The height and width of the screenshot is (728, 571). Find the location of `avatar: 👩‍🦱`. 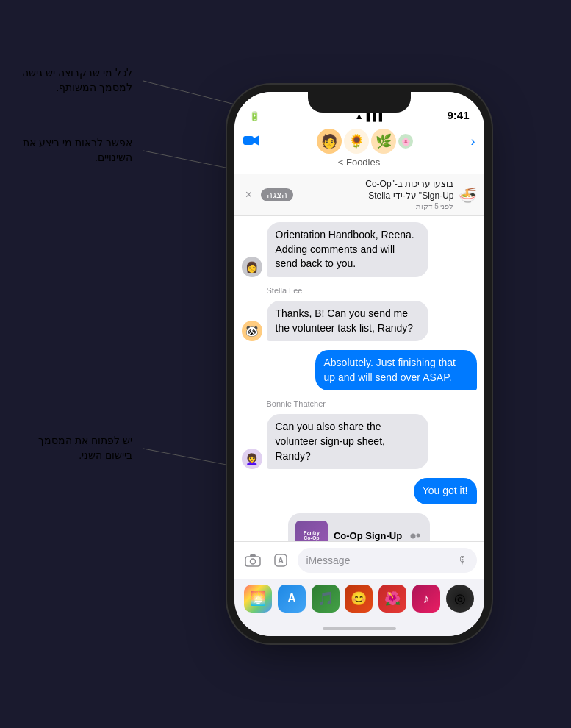

avatar: 👩‍🦱 is located at coordinates (252, 459).